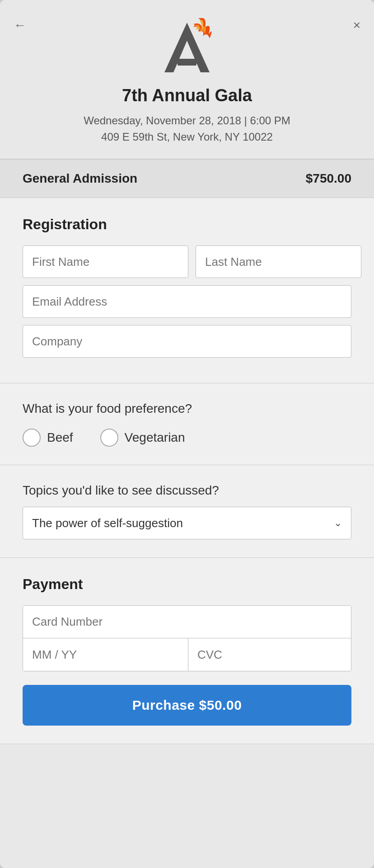 This screenshot has width=374, height=868. What do you see at coordinates (187, 655) in the screenshot?
I see `card-bottom-row` at bounding box center [187, 655].